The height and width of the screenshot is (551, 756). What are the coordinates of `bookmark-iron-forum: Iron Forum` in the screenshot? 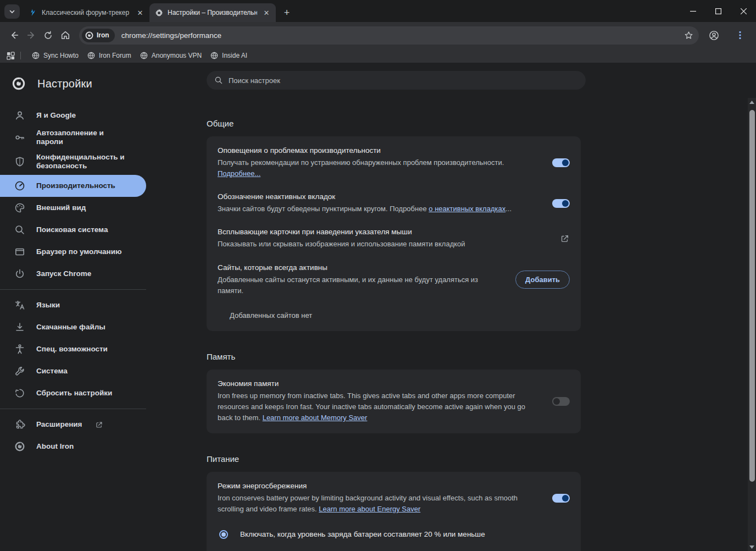 It's located at (109, 56).